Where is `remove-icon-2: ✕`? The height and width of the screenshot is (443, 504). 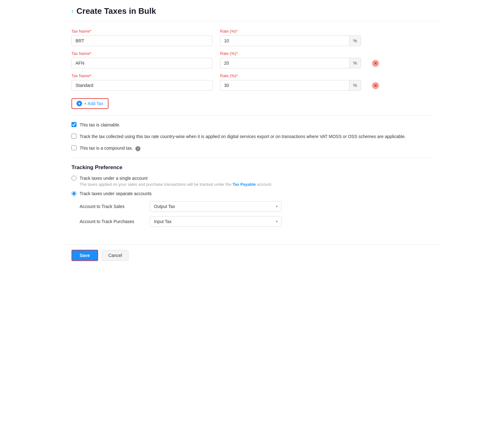 remove-icon-2: ✕ is located at coordinates (375, 63).